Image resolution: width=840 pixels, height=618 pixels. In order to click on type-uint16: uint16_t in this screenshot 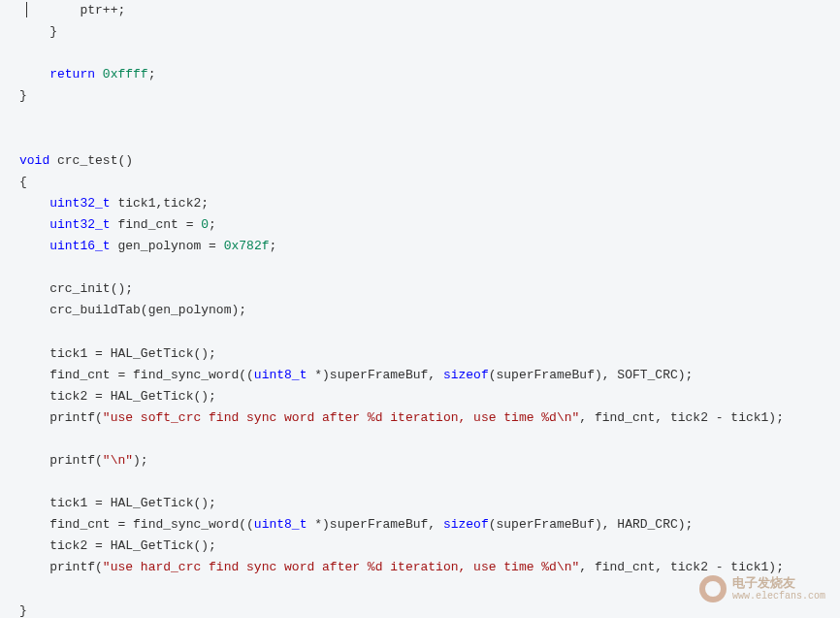, I will do `click(80, 246)`.